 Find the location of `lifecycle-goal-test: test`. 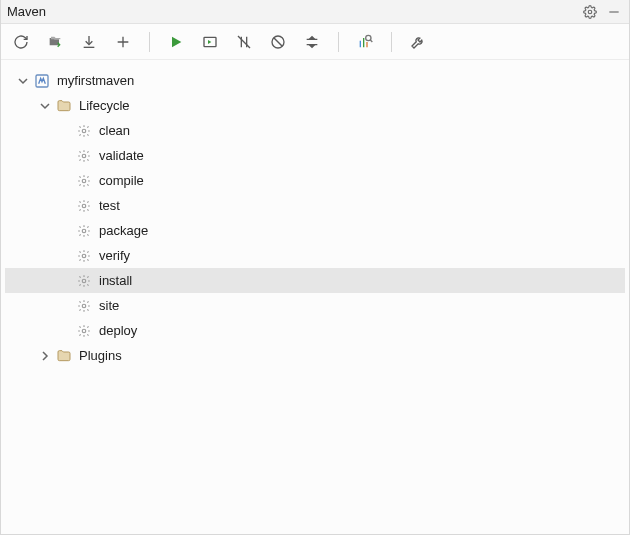

lifecycle-goal-test: test is located at coordinates (315, 206).